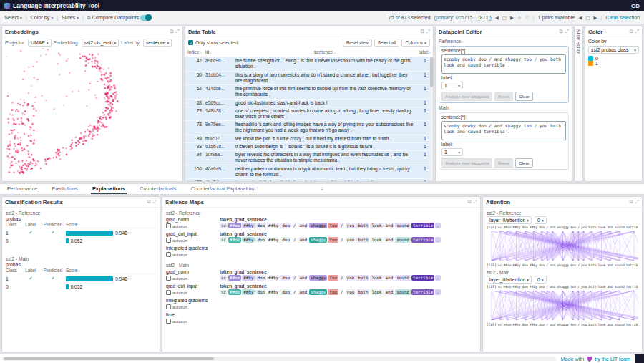 The image size is (644, 363). What do you see at coordinates (504, 18) in the screenshot?
I see `random-datapoint-icon: ▢` at bounding box center [504, 18].